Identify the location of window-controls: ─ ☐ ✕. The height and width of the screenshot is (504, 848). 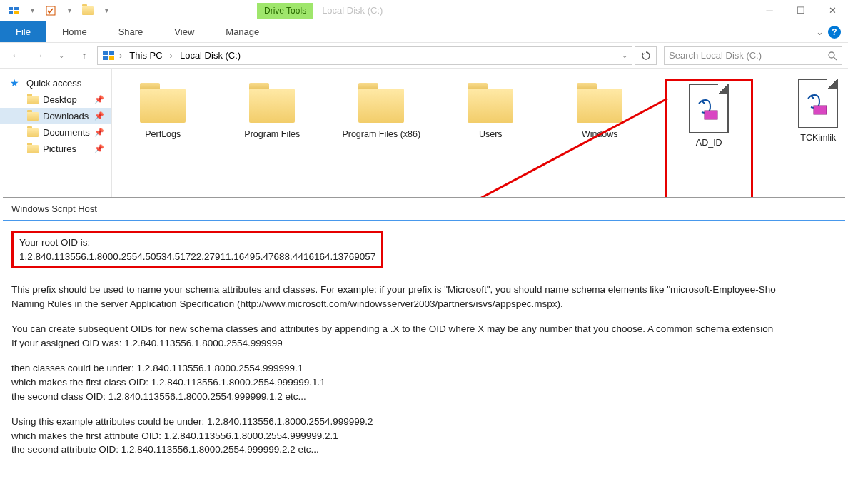
(801, 11).